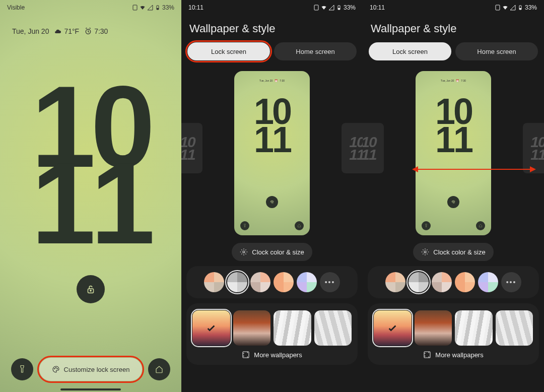  I want to click on unlock-icon, so click(91, 289).